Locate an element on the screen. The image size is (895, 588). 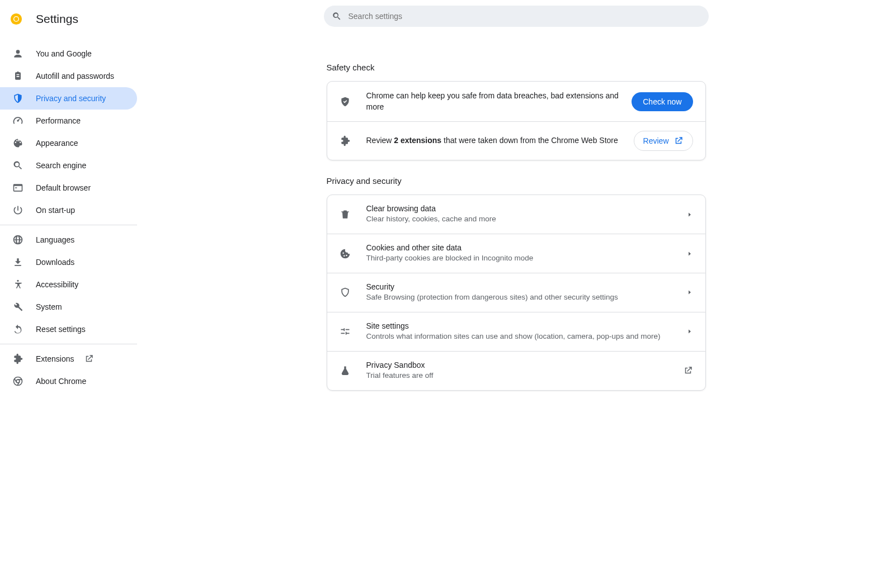
security-row: Security Safe Browsing (protection from … is located at coordinates (516, 292).